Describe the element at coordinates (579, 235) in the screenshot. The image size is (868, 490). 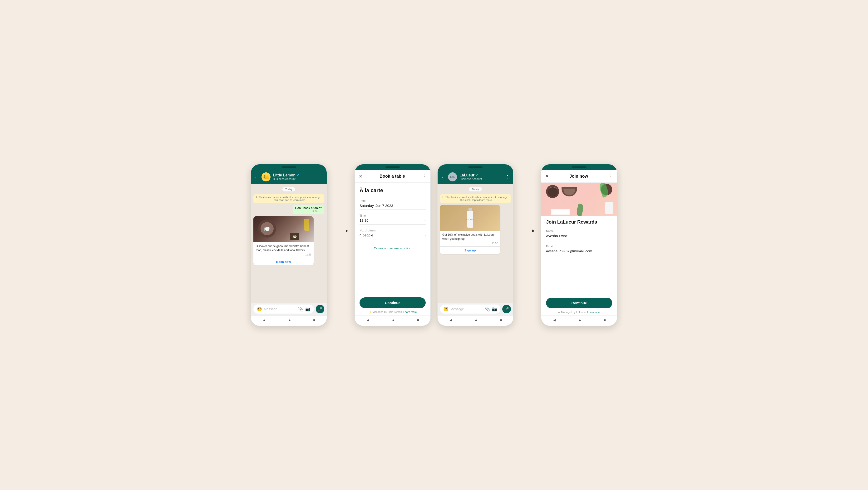
I see `name-field: Name Ayesha Pwar` at that location.